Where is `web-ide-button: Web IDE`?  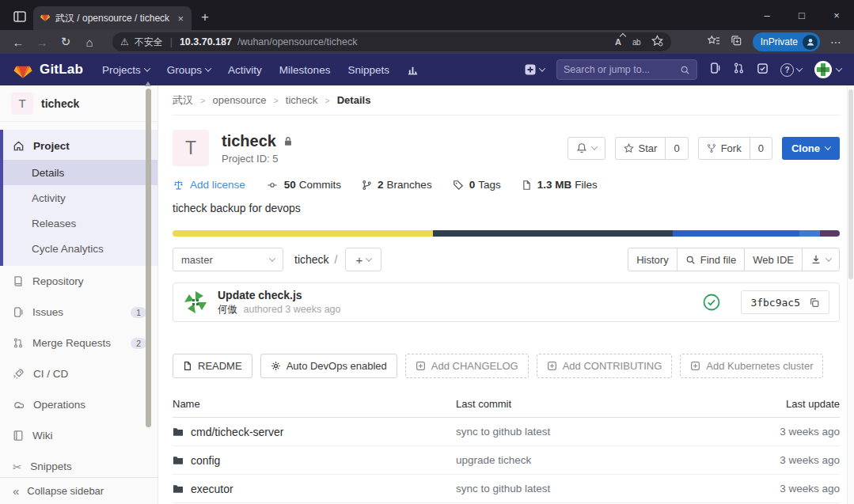
web-ide-button: Web IDE is located at coordinates (773, 260).